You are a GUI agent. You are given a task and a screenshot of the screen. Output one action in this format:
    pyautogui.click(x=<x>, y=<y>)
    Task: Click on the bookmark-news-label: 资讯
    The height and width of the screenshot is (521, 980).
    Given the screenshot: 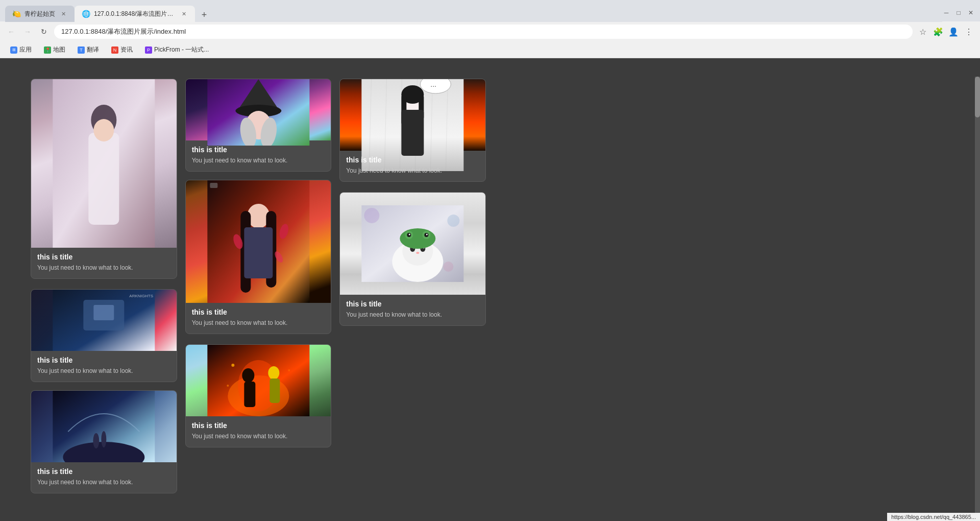 What is the action you would take?
    pyautogui.click(x=127, y=50)
    